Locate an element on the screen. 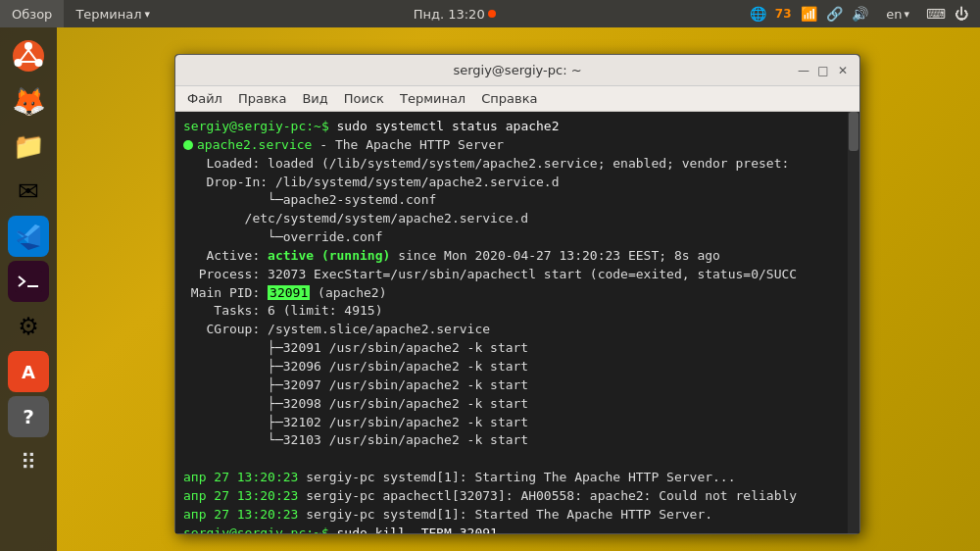 This screenshot has width=980, height=551. language-button: en ▾ is located at coordinates (898, 14).